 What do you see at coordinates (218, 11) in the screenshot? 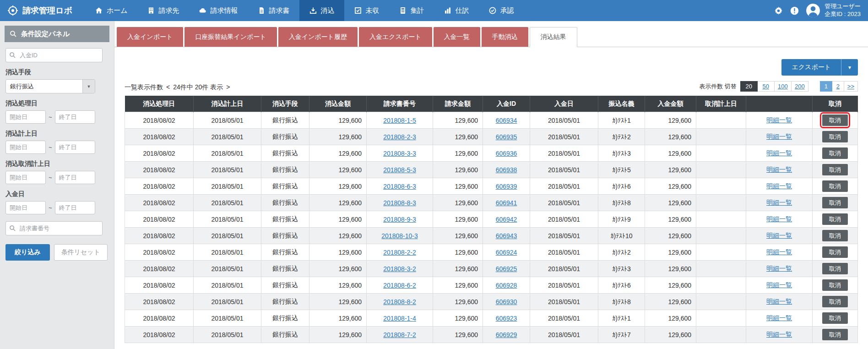
I see `nav-item-billing-info: 請求情報` at bounding box center [218, 11].